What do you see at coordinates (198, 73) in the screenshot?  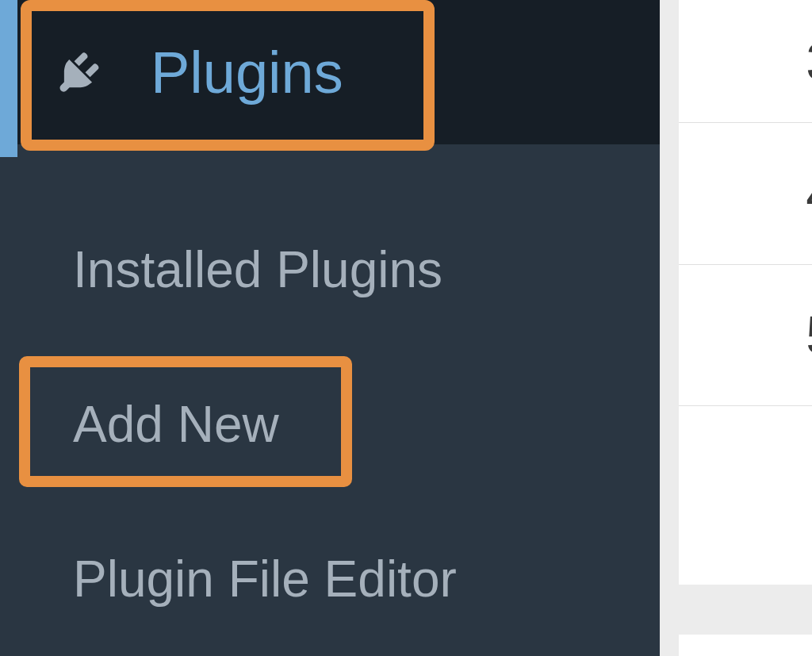 I see `menu-header-content: Plugins` at bounding box center [198, 73].